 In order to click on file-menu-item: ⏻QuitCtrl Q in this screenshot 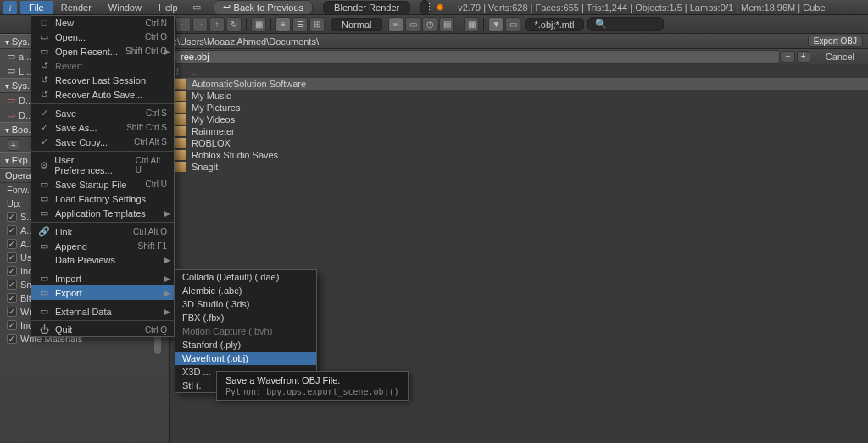, I will do `click(103, 329)`.